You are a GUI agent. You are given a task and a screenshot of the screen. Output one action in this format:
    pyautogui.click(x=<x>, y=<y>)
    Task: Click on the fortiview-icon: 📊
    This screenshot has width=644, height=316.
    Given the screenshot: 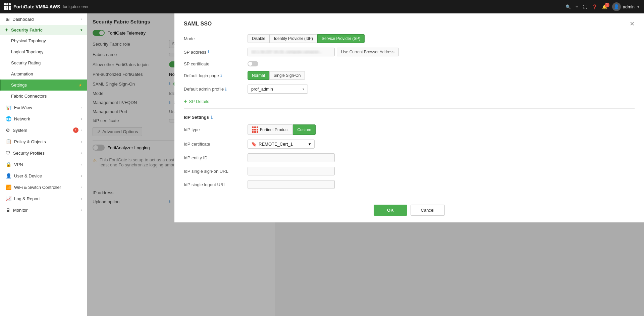 What is the action you would take?
    pyautogui.click(x=9, y=107)
    